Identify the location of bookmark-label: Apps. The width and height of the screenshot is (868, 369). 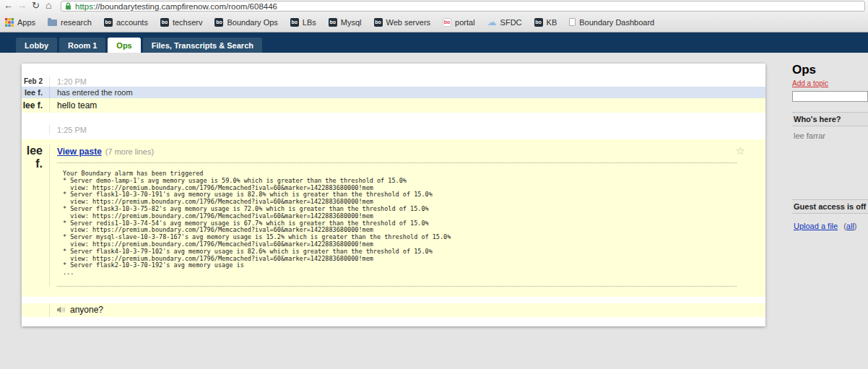
(26, 22).